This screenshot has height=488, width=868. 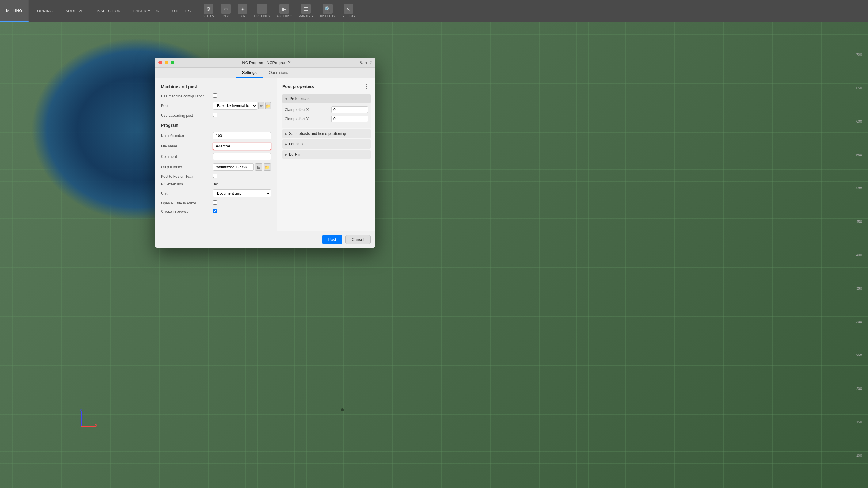 What do you see at coordinates (215, 211) in the screenshot?
I see `create-browser-checkbox` at bounding box center [215, 211].